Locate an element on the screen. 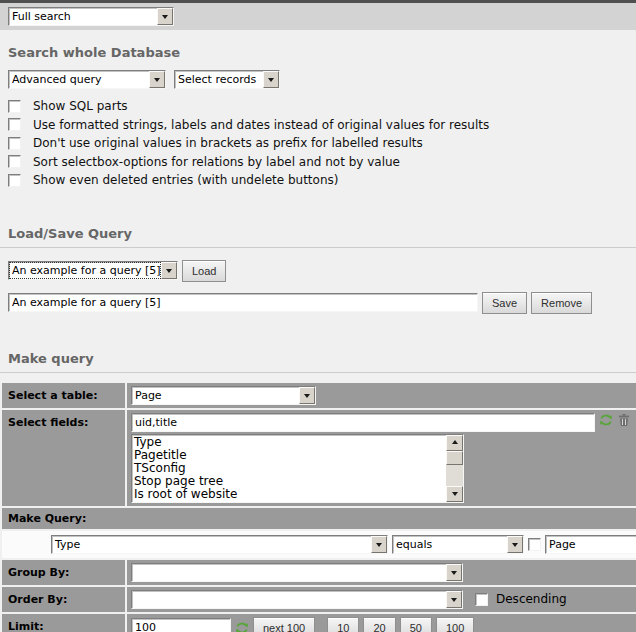 Image resolution: width=636 pixels, height=632 pixels. module-select: Full search is located at coordinates (91, 16).